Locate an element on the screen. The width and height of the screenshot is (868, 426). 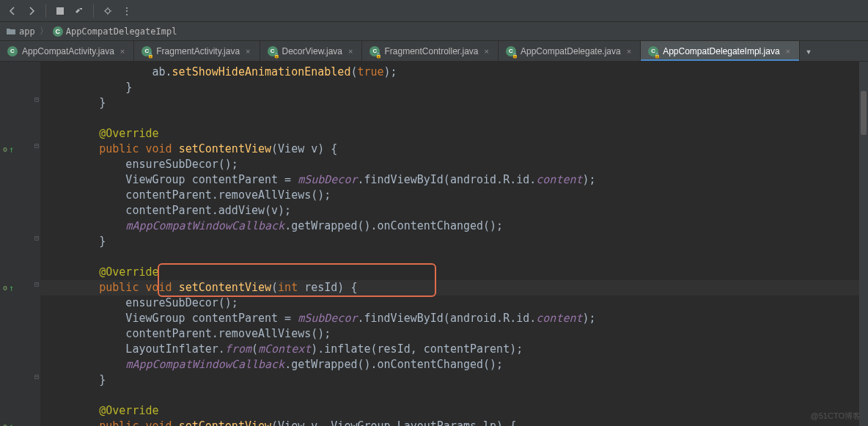
hammer-icon is located at coordinates (79, 11).